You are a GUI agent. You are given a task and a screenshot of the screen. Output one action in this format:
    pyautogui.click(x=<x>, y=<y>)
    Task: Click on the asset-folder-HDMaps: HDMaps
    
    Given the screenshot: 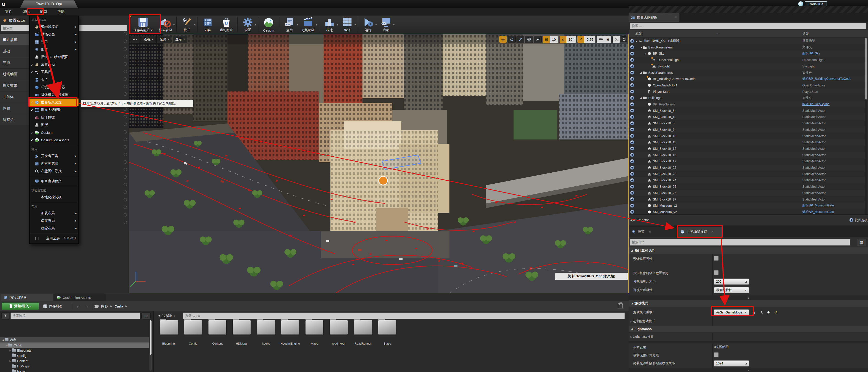 What is the action you would take?
    pyautogui.click(x=242, y=333)
    